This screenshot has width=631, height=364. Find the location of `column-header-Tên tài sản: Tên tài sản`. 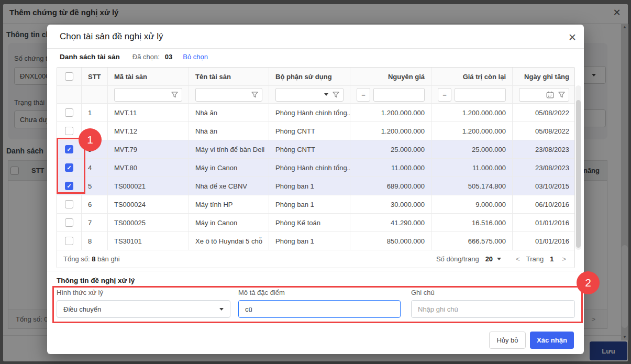

column-header-Tên tài sản: Tên tài sản is located at coordinates (229, 76).